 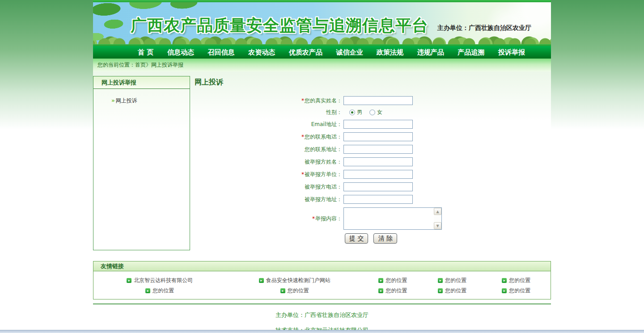 I want to click on textarea-scrollbar: ▲ ▼, so click(x=437, y=219).